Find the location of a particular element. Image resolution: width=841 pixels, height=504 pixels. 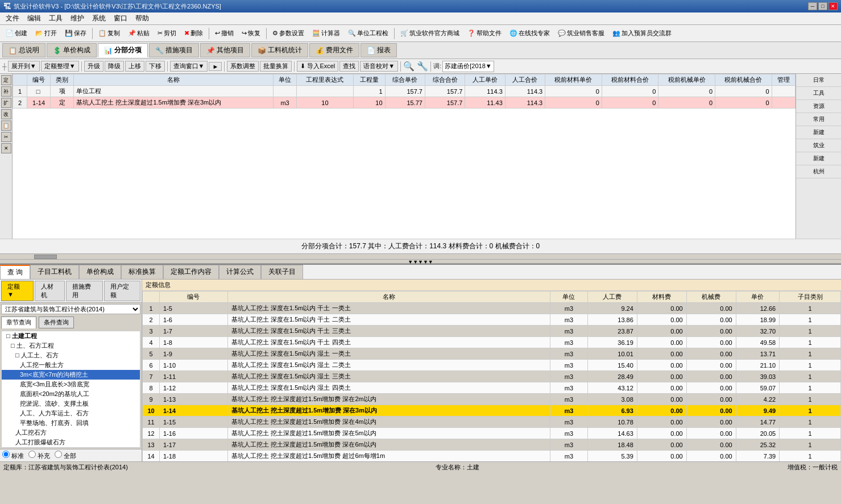

table-row: 1 □ 项 单位工程 1 157.7 157.7 114.3 114.3 0 0… is located at coordinates (404, 91).